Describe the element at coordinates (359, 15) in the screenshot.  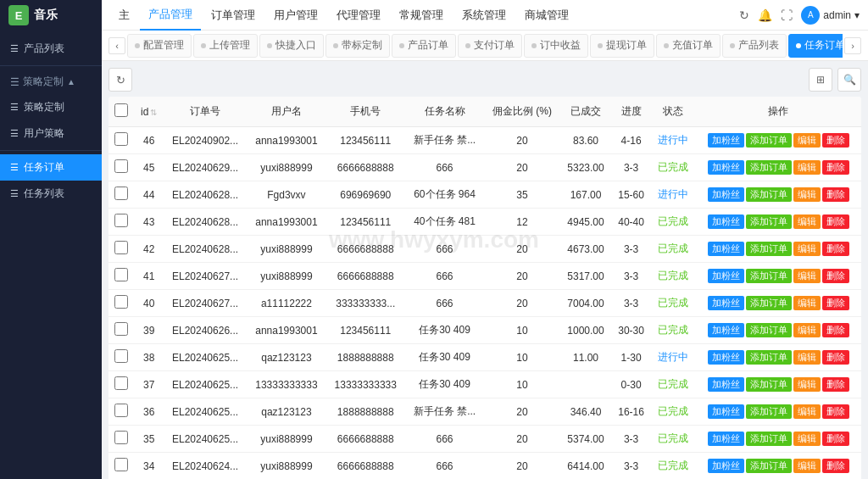
I see `nav-agent: 代理管理` at that location.